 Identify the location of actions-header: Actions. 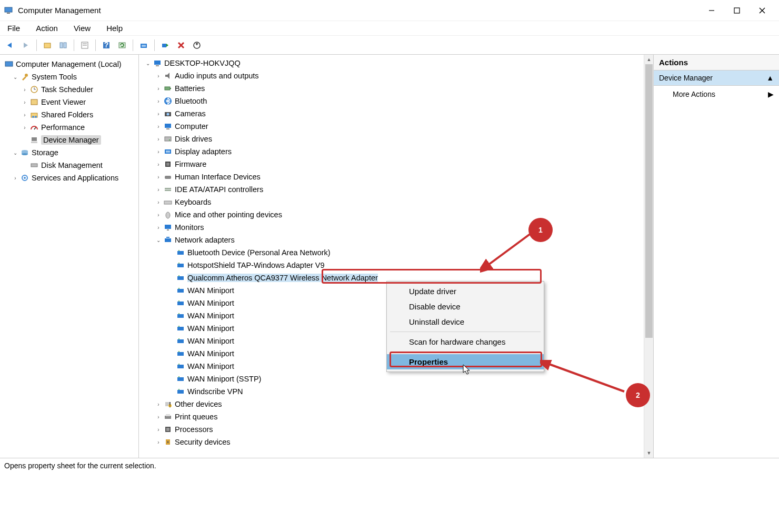
(716, 63).